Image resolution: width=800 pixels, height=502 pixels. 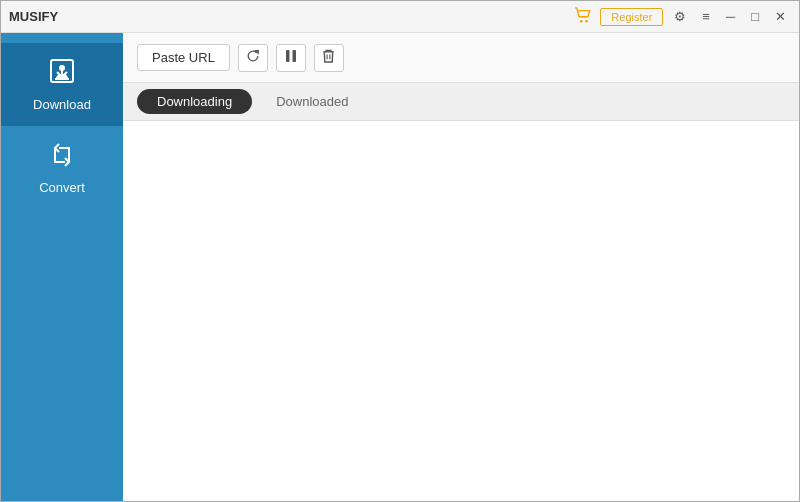 What do you see at coordinates (184, 58) in the screenshot?
I see `paste-url-button: Paste URL` at bounding box center [184, 58].